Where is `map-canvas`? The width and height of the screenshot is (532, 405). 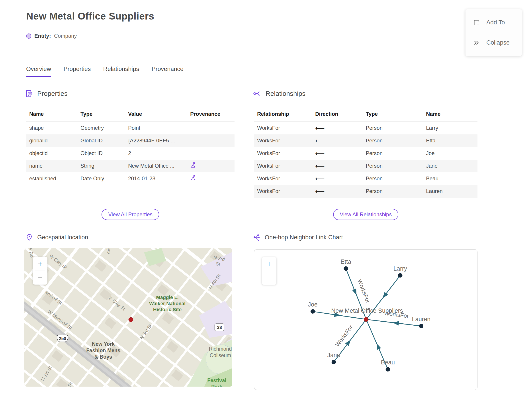 map-canvas is located at coordinates (128, 317).